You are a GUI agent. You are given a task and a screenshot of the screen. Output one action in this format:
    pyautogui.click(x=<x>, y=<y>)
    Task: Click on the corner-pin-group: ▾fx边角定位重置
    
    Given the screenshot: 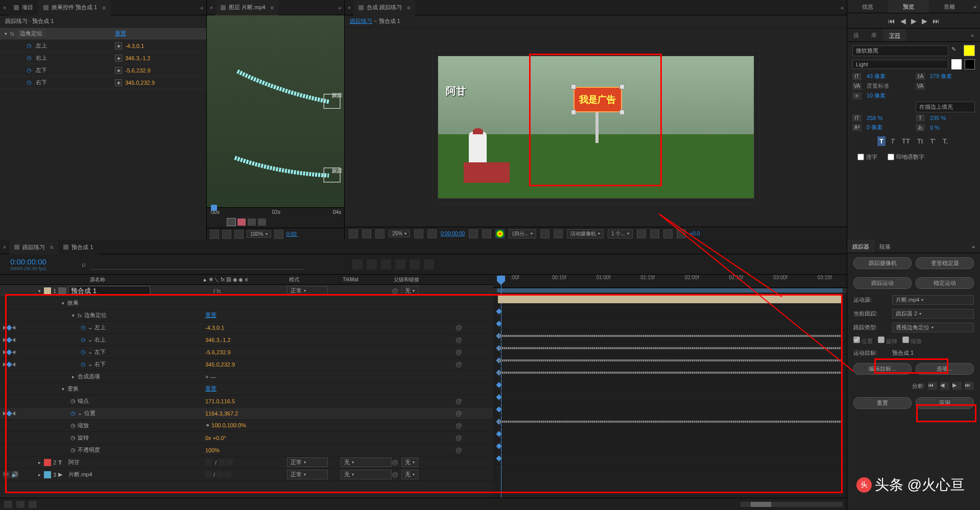 What is the action you would take?
    pyautogui.click(x=246, y=315)
    